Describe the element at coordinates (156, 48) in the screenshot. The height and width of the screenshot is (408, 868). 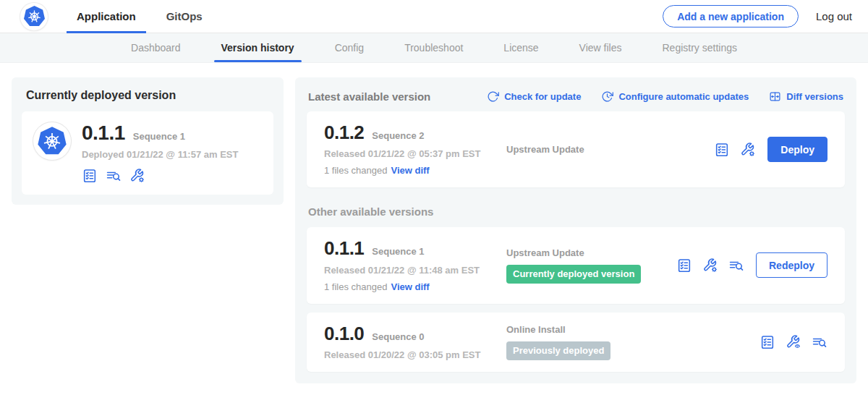
I see `subnav-item-dashboard: Dashboard` at that location.